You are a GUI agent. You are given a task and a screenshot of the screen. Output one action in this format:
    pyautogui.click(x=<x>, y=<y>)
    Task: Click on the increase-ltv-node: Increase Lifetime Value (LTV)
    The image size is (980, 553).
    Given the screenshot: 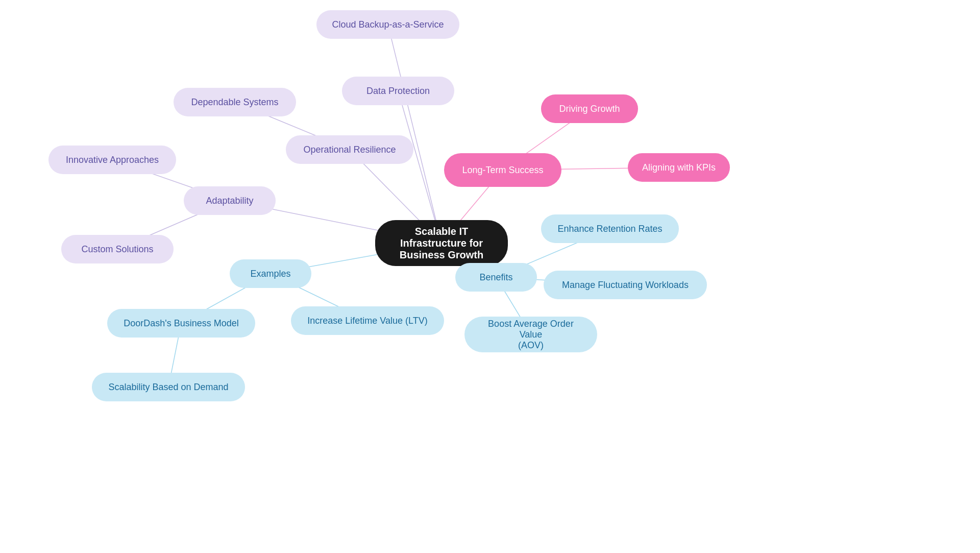 What is the action you would take?
    pyautogui.click(x=368, y=321)
    